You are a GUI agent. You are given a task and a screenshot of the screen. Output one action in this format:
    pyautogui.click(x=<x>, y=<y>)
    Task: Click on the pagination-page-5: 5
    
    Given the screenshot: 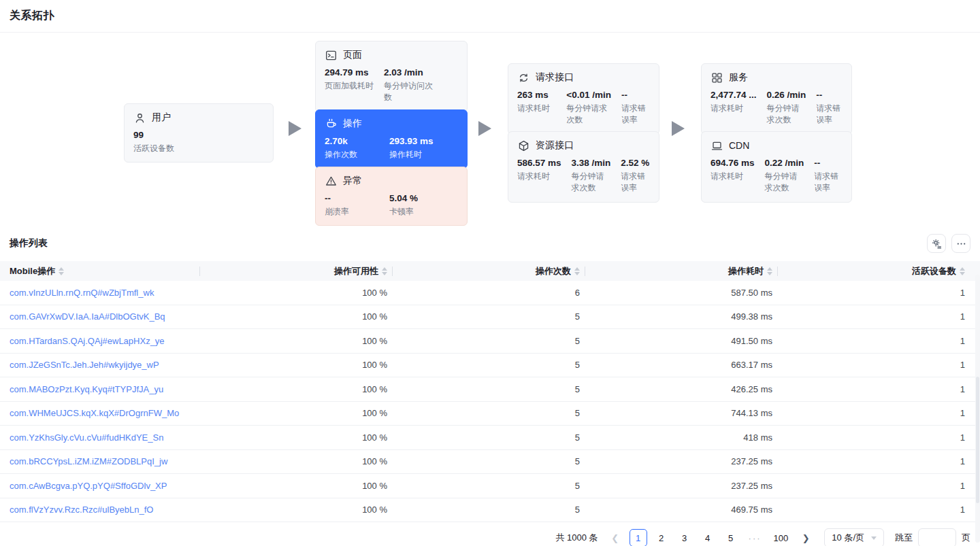 What is the action you would take?
    pyautogui.click(x=731, y=537)
    